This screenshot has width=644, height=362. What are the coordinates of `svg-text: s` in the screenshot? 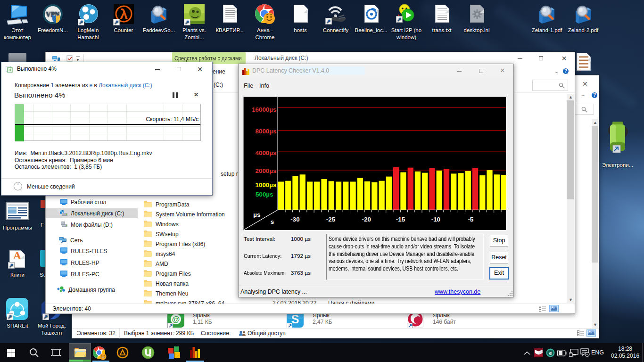 It's located at (272, 222).